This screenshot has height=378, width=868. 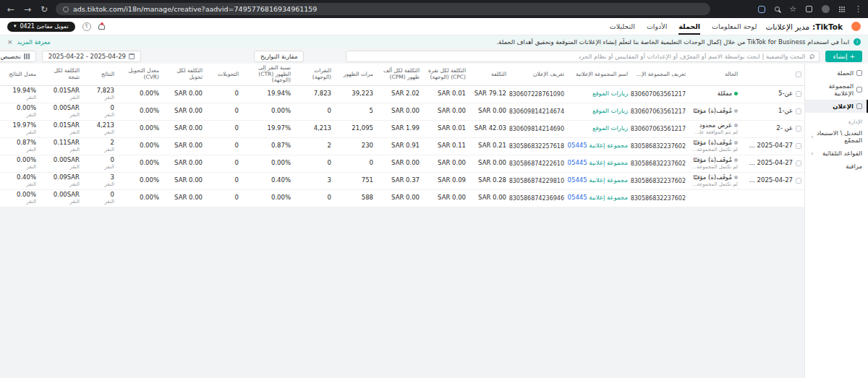 What do you see at coordinates (184, 198) in the screenshot?
I see `cell-cost-per-conversion: SAR 0.00` at bounding box center [184, 198].